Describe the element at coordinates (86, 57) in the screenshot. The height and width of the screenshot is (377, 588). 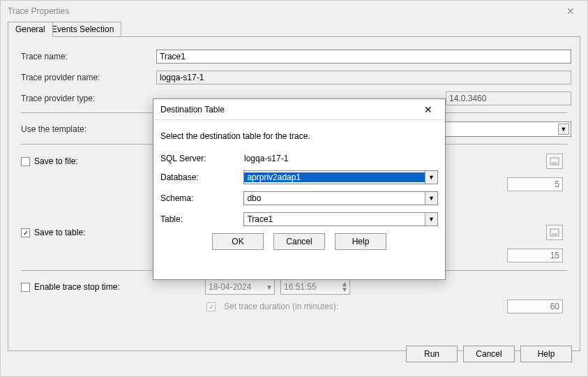
I see `trace-name-label: Trace name:` at that location.